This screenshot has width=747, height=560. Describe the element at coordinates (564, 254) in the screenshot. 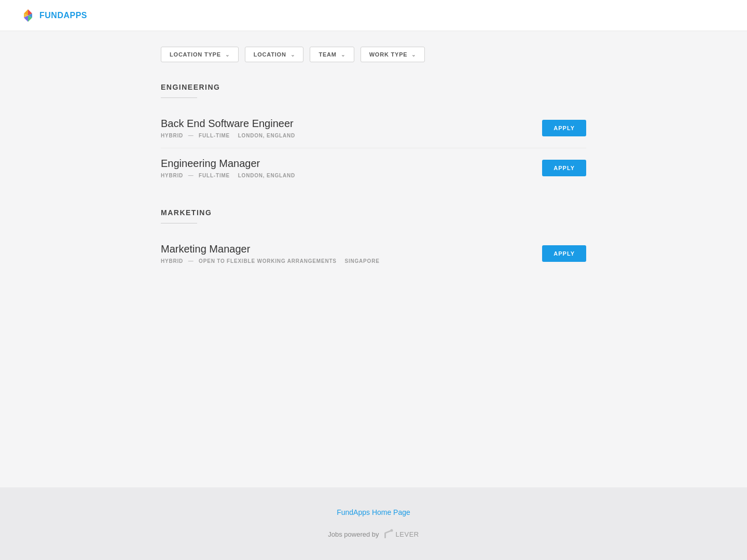

I see `apply-button-marketing-manager: APPLY` at that location.